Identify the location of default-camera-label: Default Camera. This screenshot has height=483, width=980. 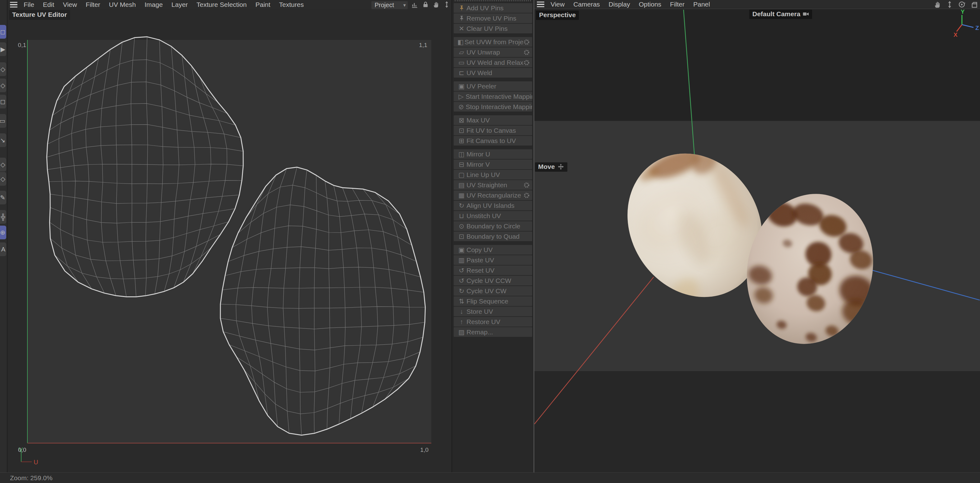
(781, 14).